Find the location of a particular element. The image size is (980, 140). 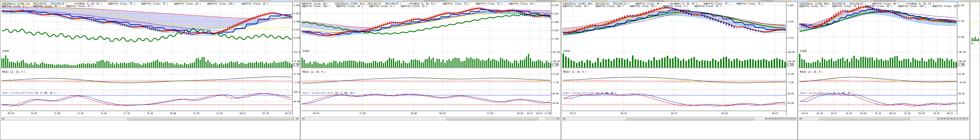

macd-tick: -10.00 is located at coordinates (962, 82).